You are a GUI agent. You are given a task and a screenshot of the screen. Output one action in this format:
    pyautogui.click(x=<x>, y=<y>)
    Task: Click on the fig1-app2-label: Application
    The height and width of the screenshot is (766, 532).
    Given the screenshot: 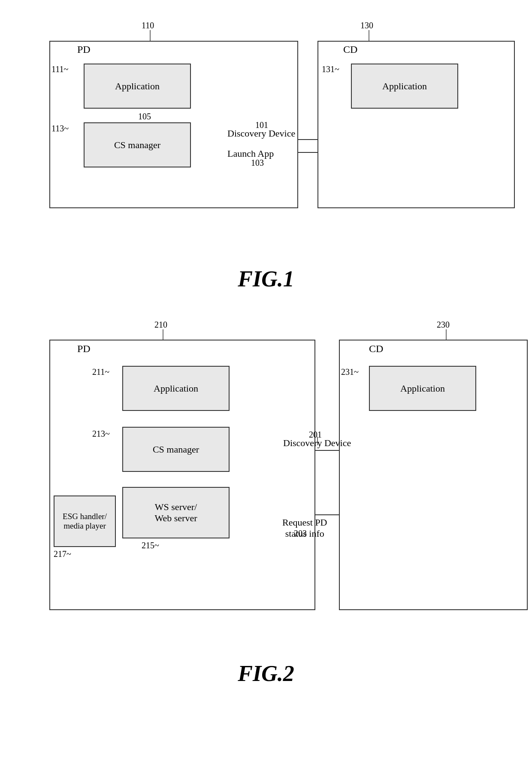 What is the action you would take?
    pyautogui.click(x=405, y=86)
    